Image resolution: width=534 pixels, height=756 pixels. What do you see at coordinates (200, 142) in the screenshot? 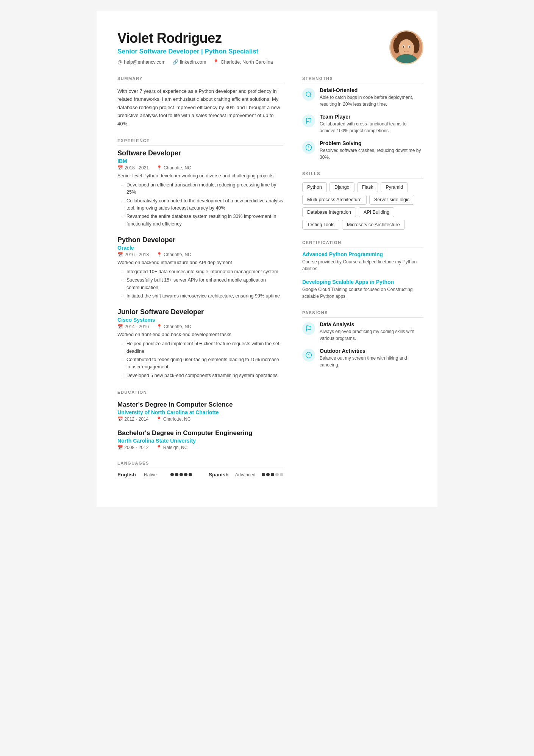
I see `experience-label: EXPERIENCE` at bounding box center [200, 142].